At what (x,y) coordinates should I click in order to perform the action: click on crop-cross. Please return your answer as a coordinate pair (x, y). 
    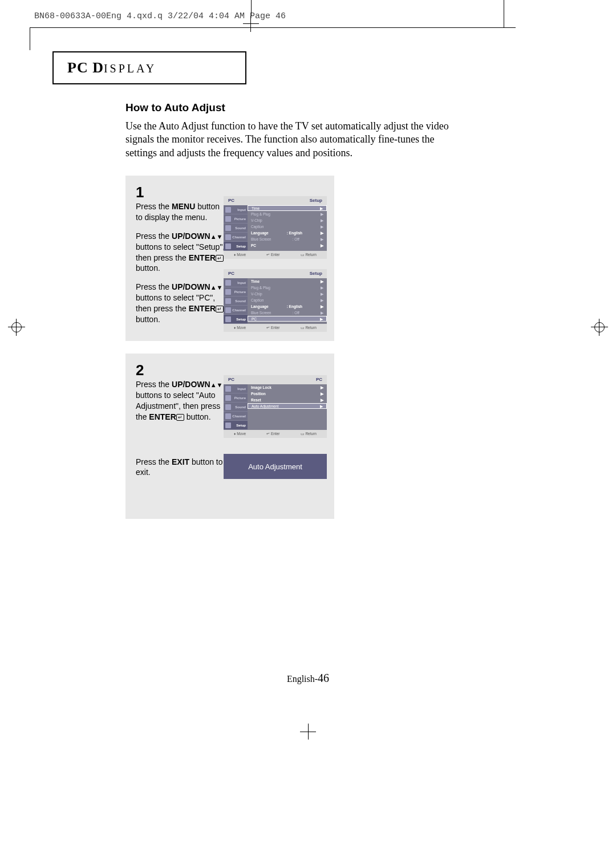
    Looking at the image, I should click on (251, 24).